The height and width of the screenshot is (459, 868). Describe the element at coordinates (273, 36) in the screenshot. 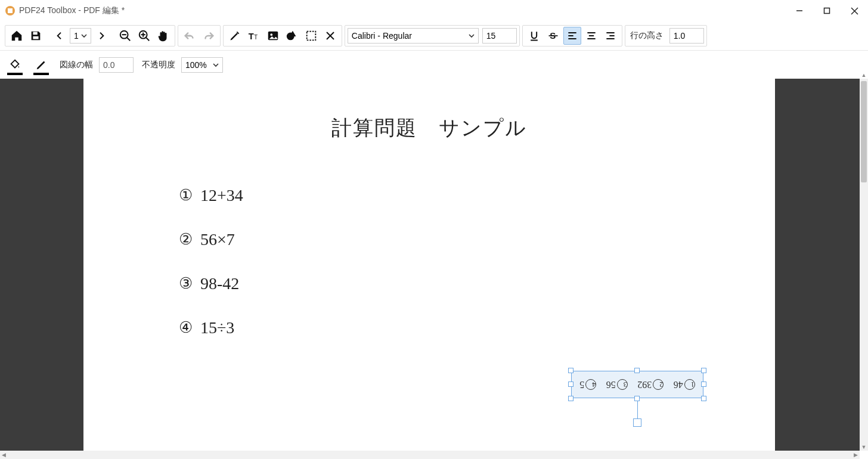

I see `image-tool-icon` at that location.